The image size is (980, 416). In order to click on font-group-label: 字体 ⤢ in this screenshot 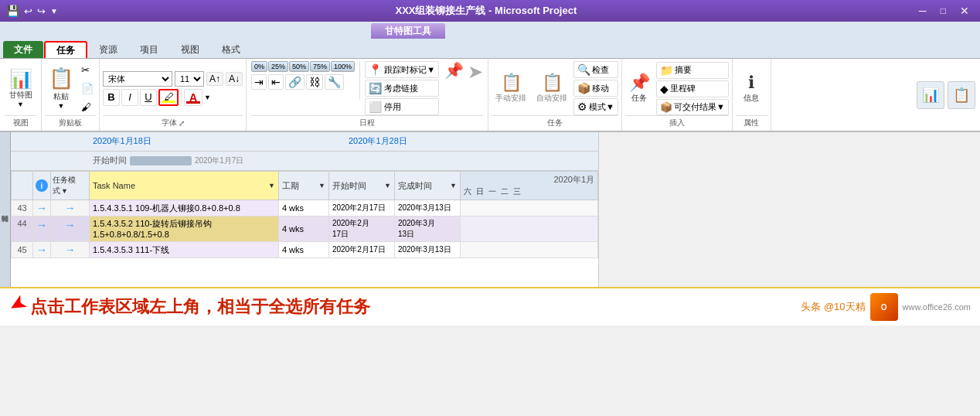, I will do `click(173, 122)`.